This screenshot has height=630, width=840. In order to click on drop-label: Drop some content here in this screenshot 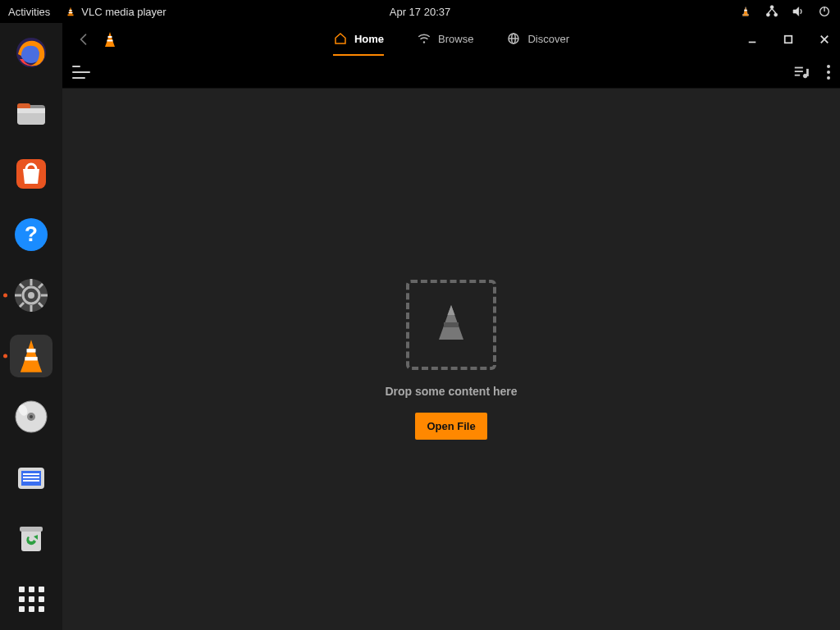, I will do `click(451, 391)`.